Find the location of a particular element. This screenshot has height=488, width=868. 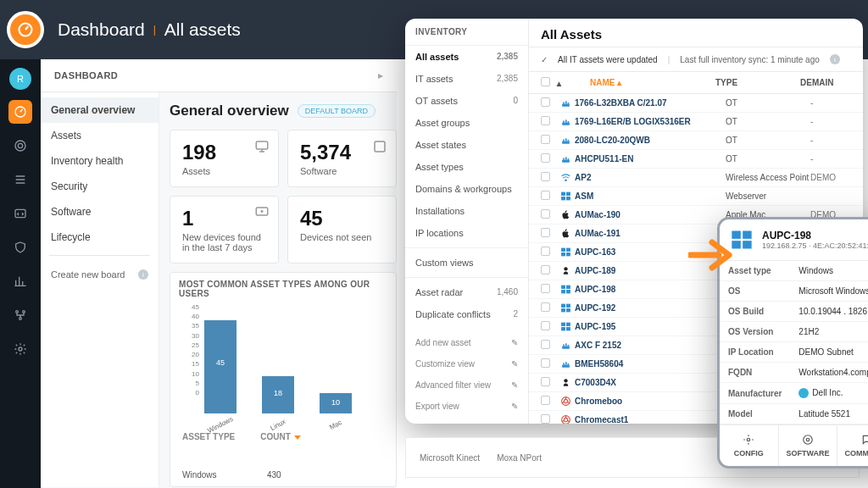

chart-bar: 10Mac is located at coordinates (336, 403).